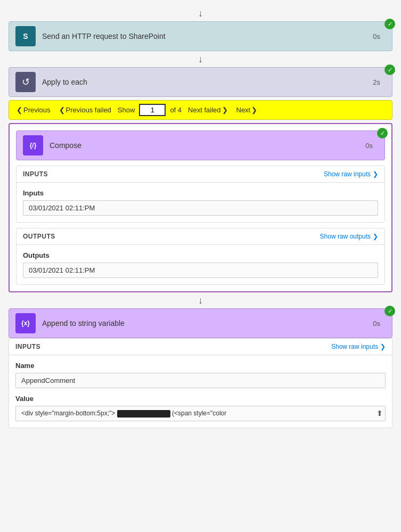 This screenshot has height=532, width=401. I want to click on outputs-section-header: OUTPUTS Show raw outputs ❯, so click(200, 236).